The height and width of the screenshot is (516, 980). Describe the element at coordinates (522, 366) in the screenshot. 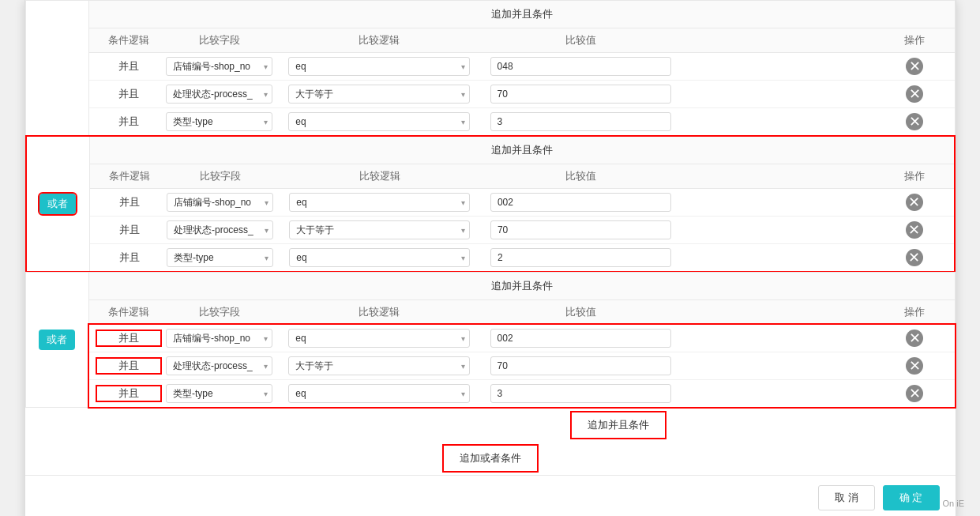

I see `rows-highlight-box: 并且 店铺编号-shop_no ▾ eq ▾` at that location.